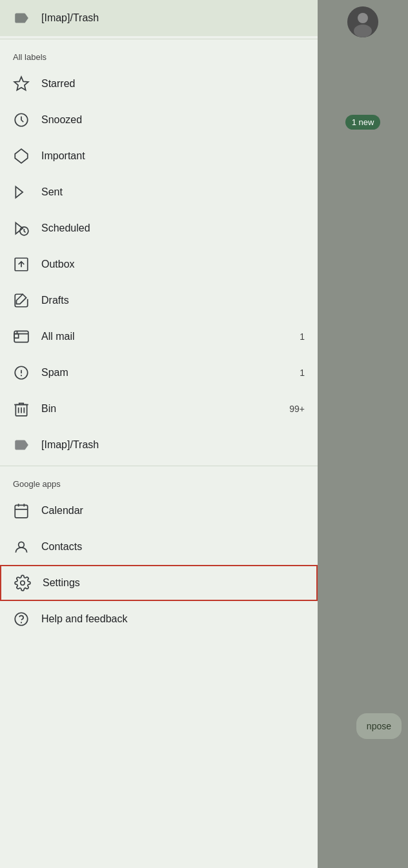  What do you see at coordinates (173, 547) in the screenshot?
I see `contacts-label: Contacts` at bounding box center [173, 547].